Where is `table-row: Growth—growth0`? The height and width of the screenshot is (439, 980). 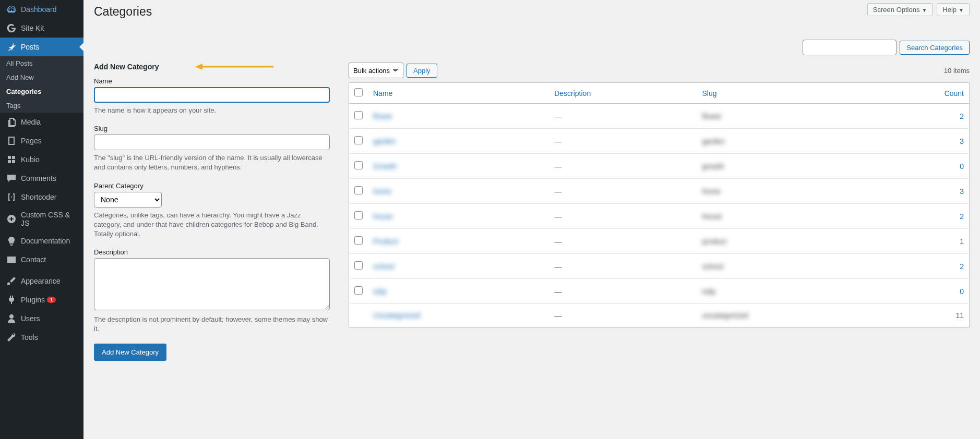 table-row: Growth—growth0 is located at coordinates (660, 166).